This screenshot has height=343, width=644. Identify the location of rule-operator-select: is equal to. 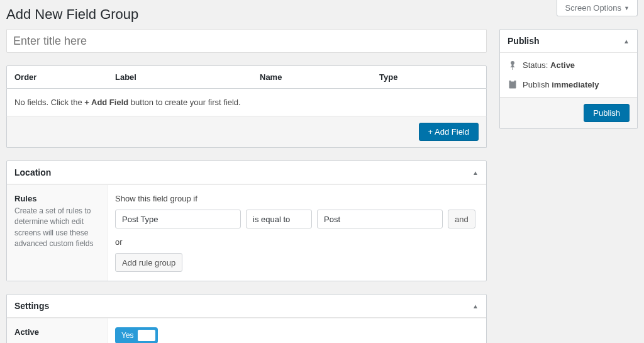
(279, 219).